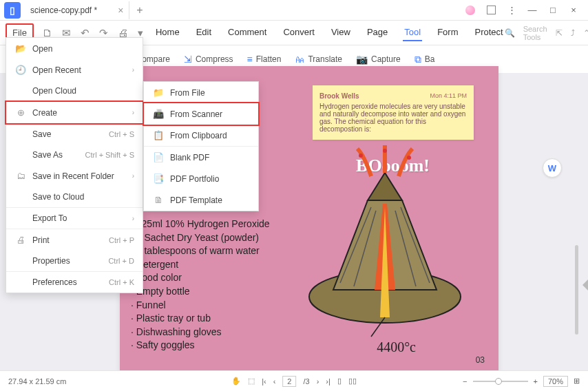  What do you see at coordinates (577, 381) in the screenshot?
I see `fit-icon: ⊞` at bounding box center [577, 381].